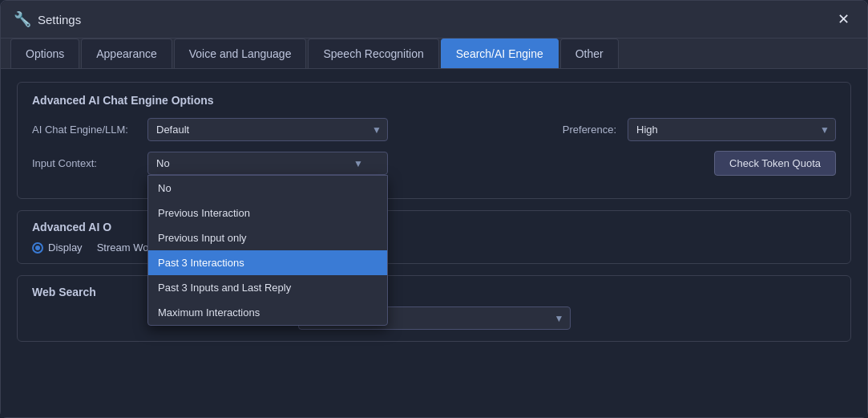 This screenshot has width=868, height=418. Describe the element at coordinates (268, 164) in the screenshot. I see `context-dropdown-trigger: No ▼` at that location.